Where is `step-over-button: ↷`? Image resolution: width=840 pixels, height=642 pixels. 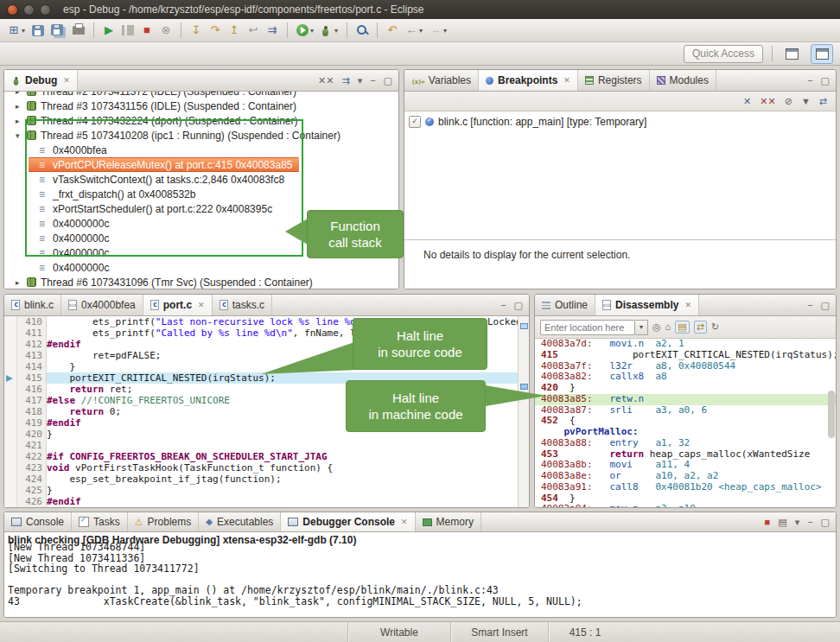
step-over-button: ↷ is located at coordinates (215, 30).